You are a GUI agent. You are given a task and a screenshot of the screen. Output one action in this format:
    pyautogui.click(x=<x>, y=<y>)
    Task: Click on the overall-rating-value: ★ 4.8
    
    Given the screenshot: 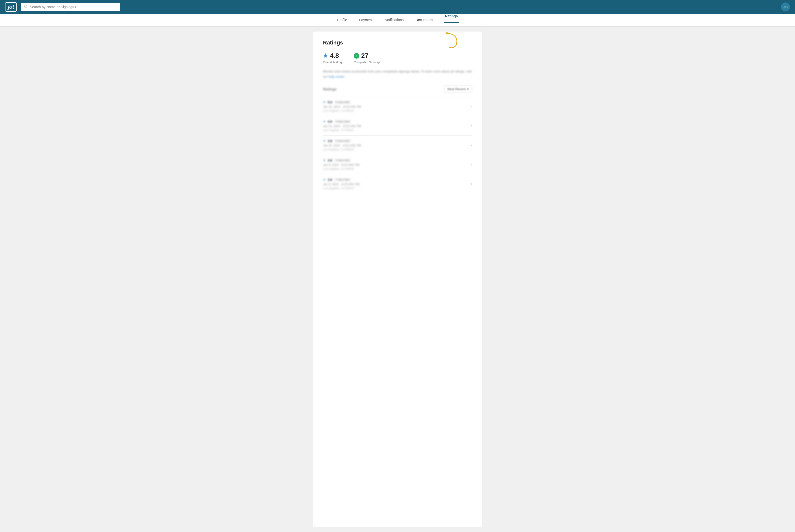 What is the action you would take?
    pyautogui.click(x=333, y=56)
    